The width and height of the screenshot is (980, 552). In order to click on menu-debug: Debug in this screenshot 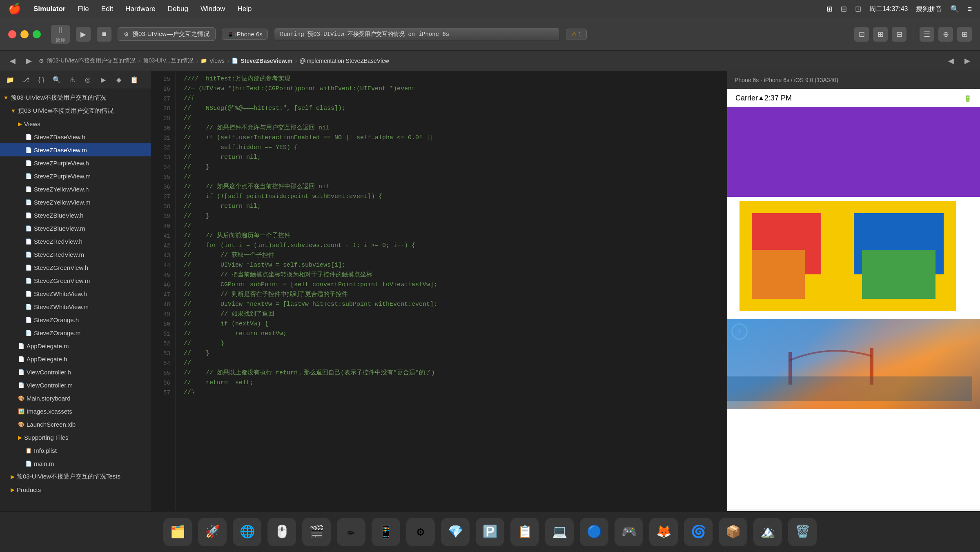, I will do `click(178, 9)`.